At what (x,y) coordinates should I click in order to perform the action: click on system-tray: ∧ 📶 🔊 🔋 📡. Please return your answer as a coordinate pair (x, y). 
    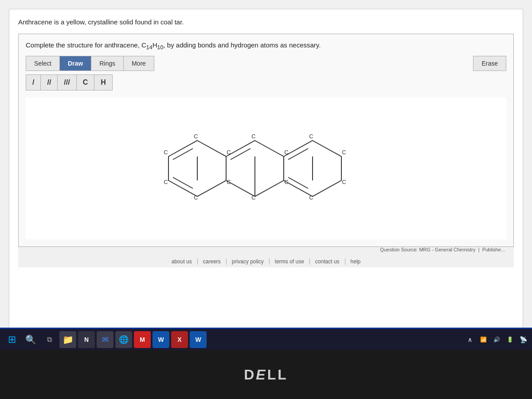
    Looking at the image, I should click on (497, 340).